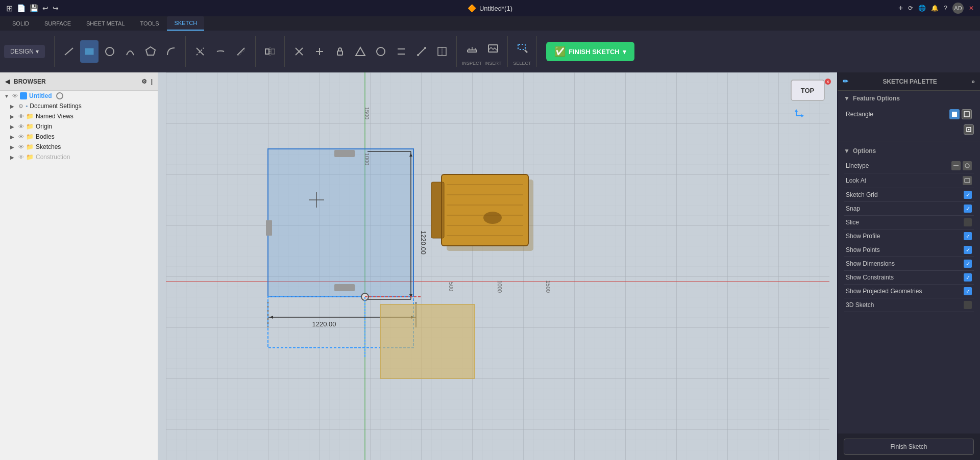  What do you see at coordinates (909, 447) in the screenshot?
I see `finish-sketch-bottom-button: Finish Sketch` at bounding box center [909, 447].